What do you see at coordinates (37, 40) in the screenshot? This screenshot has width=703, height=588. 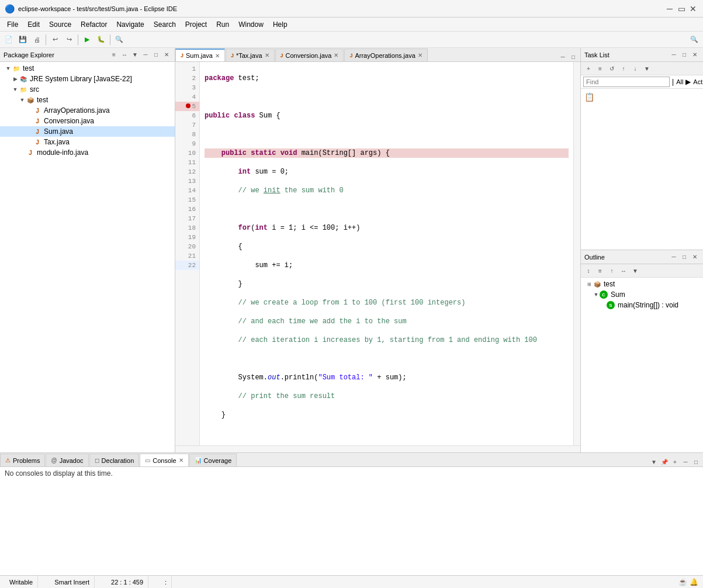 I see `print-button: 🖨` at bounding box center [37, 40].